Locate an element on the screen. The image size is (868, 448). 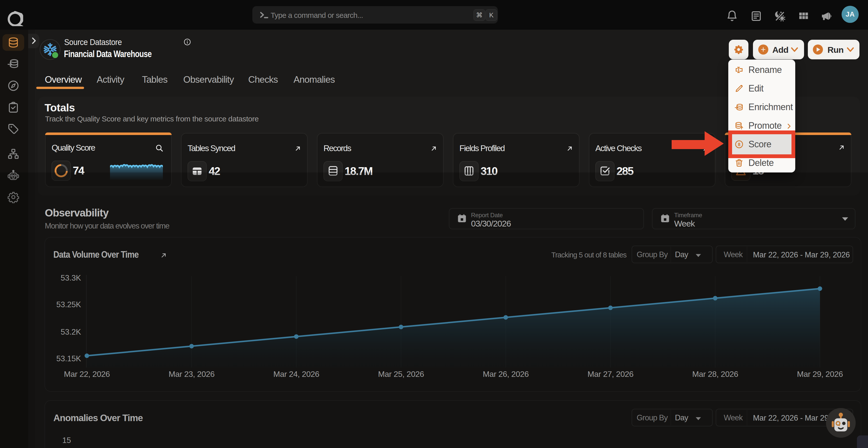
svg-text: 8 is located at coordinates (739, 145).